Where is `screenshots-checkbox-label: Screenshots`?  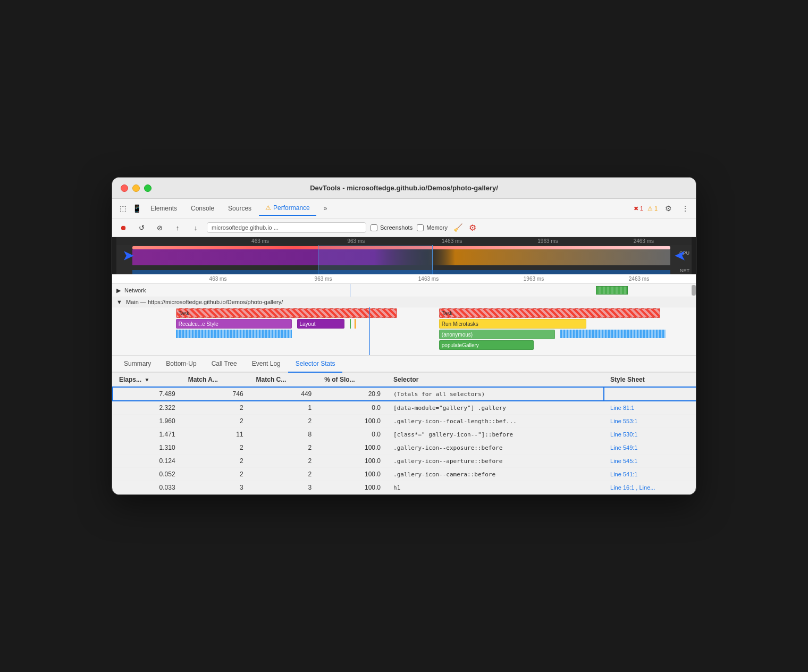
screenshots-checkbox-label: Screenshots is located at coordinates (391, 228).